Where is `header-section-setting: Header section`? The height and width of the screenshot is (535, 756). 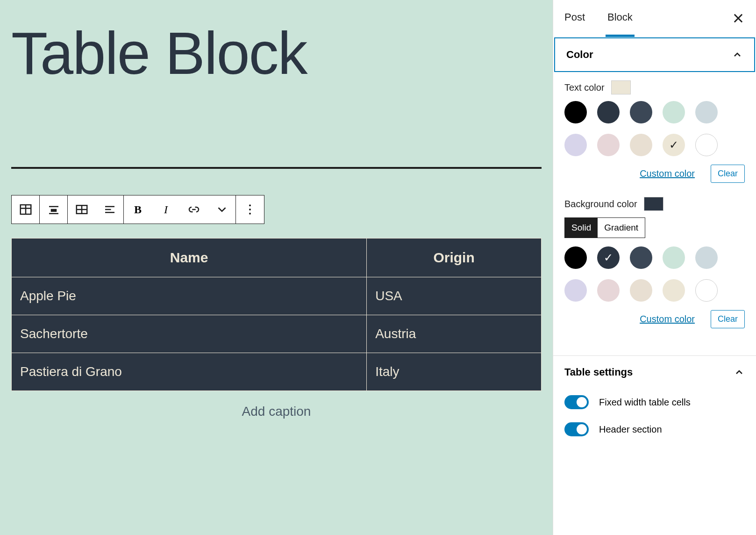
header-section-setting: Header section is located at coordinates (655, 429).